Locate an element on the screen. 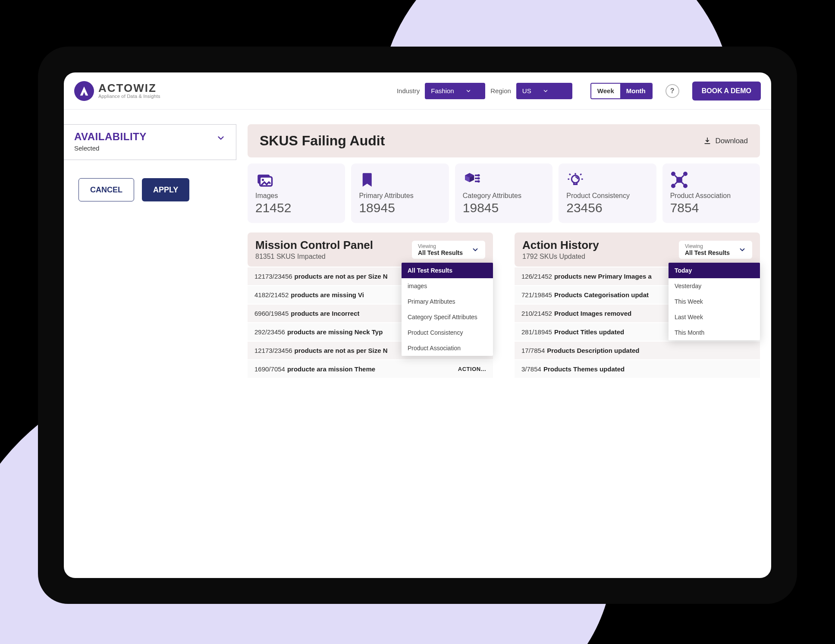 The width and height of the screenshot is (835, 644). list-item: 17/7854Products Description updated is located at coordinates (637, 350).